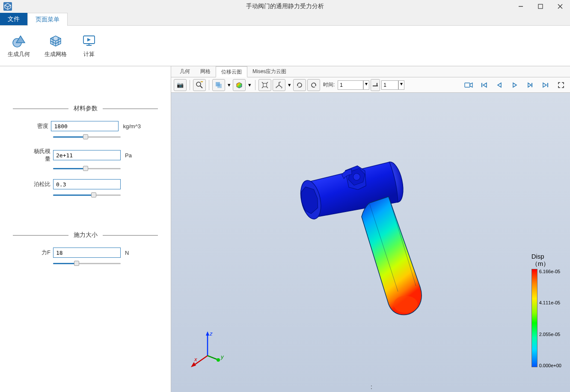 The width and height of the screenshot is (570, 392). Describe the element at coordinates (350, 85) in the screenshot. I see `time-input` at that location.